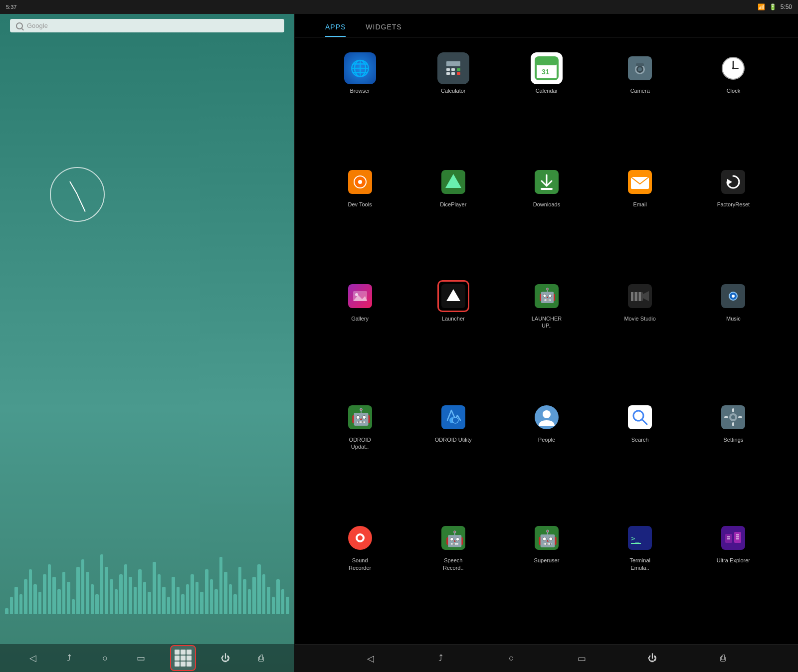 Image resolution: width=798 pixels, height=672 pixels. What do you see at coordinates (453, 296) in the screenshot?
I see `app-icon-launcher` at bounding box center [453, 296].